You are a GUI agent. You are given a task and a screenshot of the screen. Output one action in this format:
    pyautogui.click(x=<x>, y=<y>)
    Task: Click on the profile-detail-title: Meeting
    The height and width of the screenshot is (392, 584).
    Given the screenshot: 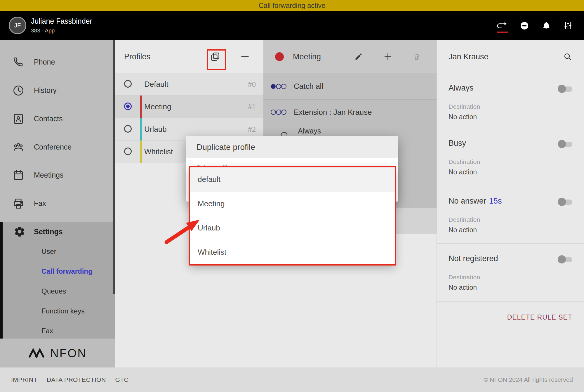 What is the action you would take?
    pyautogui.click(x=307, y=57)
    